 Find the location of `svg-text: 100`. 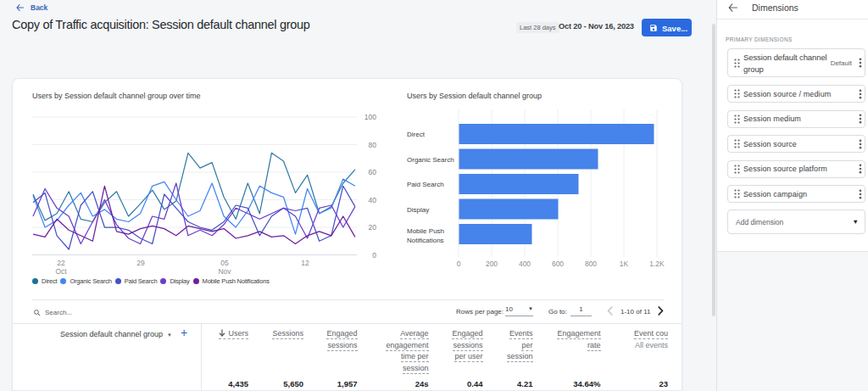

svg-text: 100 is located at coordinates (370, 117).